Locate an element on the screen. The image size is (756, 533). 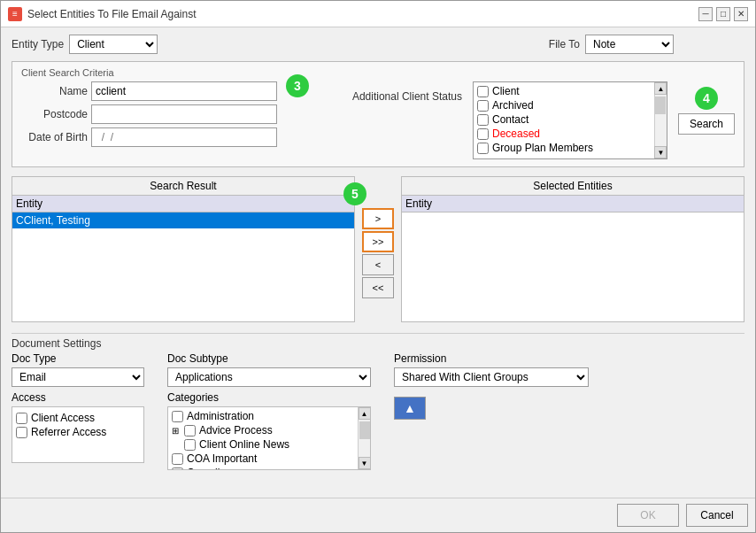
minimize-button: ─ is located at coordinates (706, 14).